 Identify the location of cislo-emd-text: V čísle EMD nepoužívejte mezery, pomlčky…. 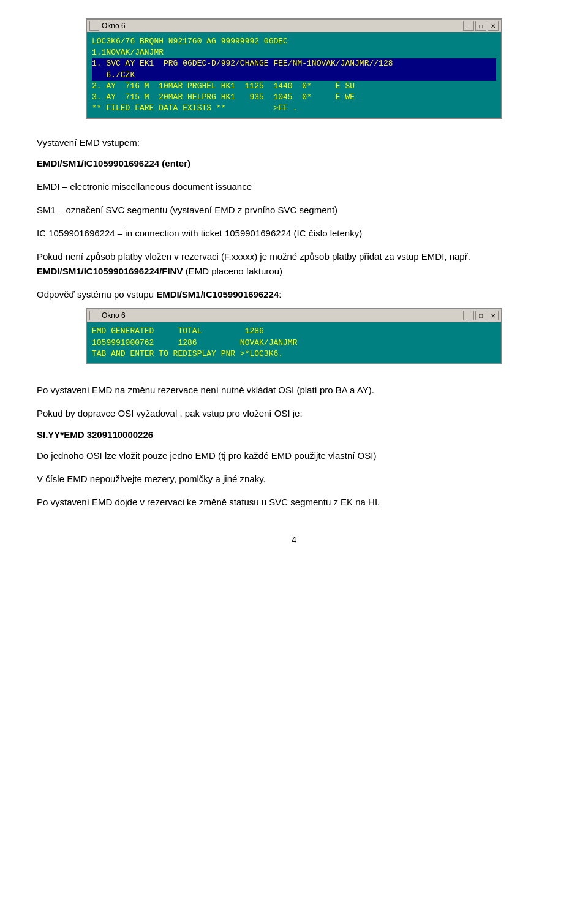
(151, 479).